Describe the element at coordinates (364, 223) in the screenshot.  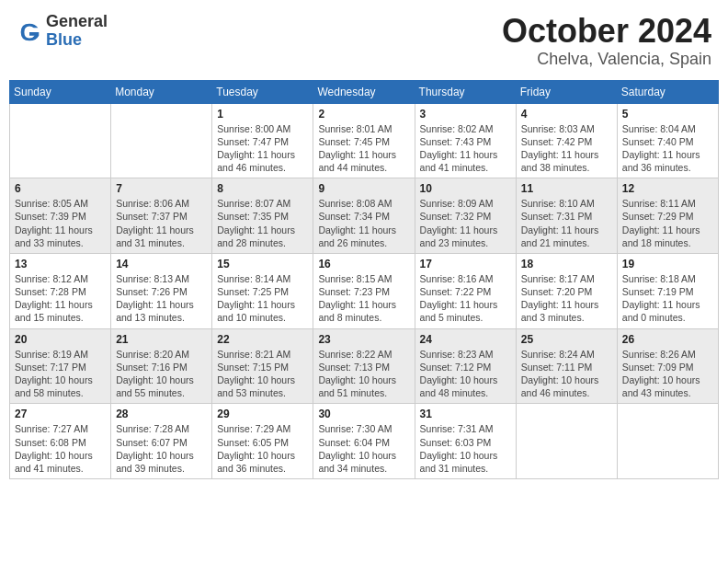
I see `day-info: Sunrise: 8:08 AM Sunset: 7:34 PM Dayligh…` at that location.